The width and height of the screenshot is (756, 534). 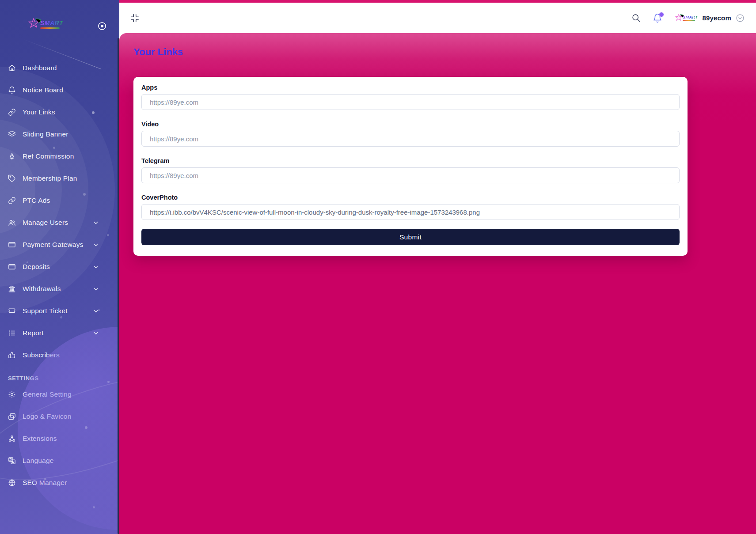 I want to click on username-label: 89yecom, so click(x=717, y=18).